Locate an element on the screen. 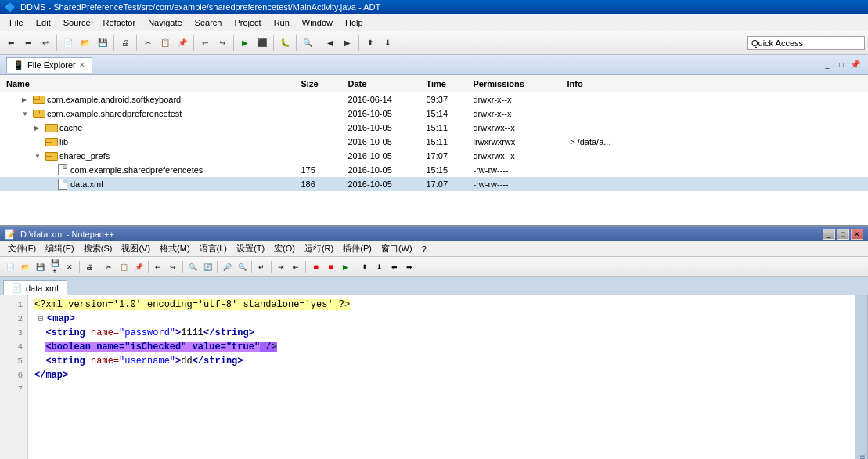 Image resolution: width=868 pixels, height=459 pixels. np-menu-macro: 宏(O) is located at coordinates (285, 249).